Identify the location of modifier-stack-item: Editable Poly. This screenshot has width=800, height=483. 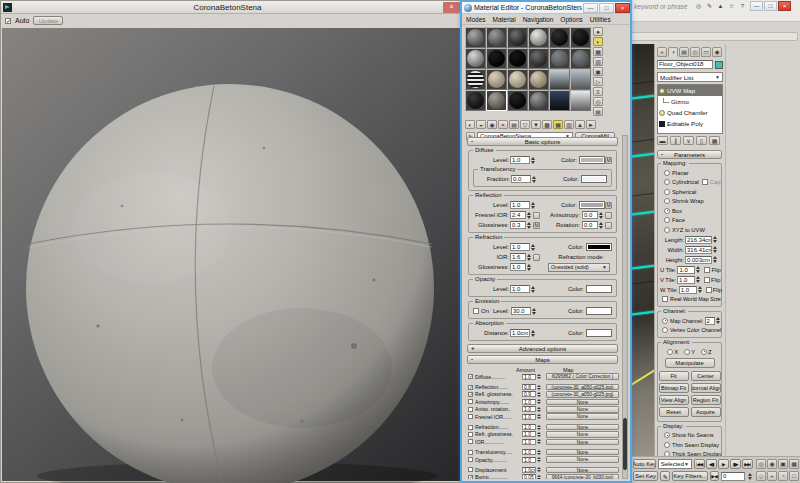
(690, 124).